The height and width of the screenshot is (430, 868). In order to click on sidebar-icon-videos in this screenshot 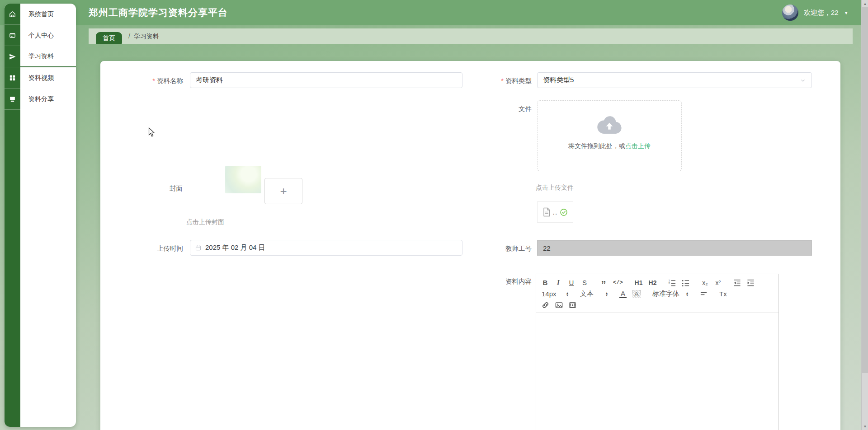, I will do `click(13, 78)`.